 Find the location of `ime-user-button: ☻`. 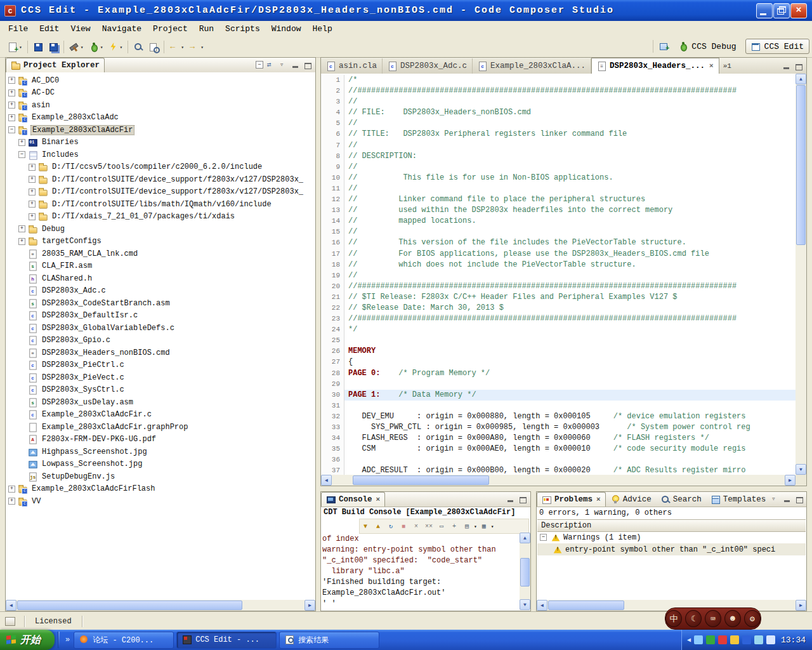

ime-user-button: ☻ is located at coordinates (733, 618).